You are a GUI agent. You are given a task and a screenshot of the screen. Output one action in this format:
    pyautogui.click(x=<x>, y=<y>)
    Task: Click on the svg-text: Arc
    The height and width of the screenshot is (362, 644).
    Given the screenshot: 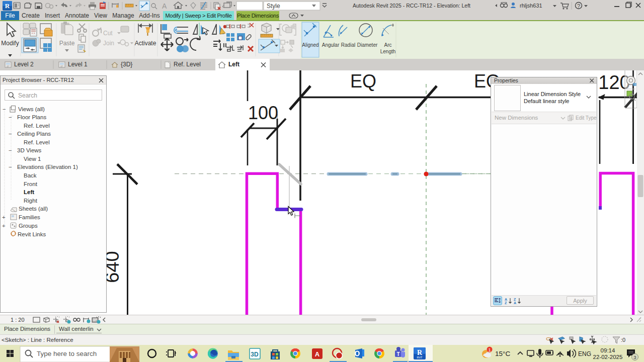 What is the action you would take?
    pyautogui.click(x=388, y=45)
    